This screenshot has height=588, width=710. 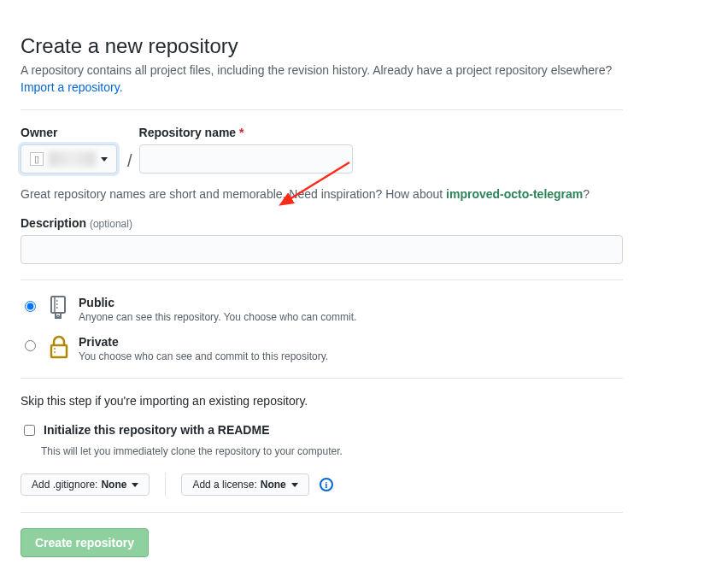 What do you see at coordinates (321, 250) in the screenshot?
I see `description-input` at bounding box center [321, 250].